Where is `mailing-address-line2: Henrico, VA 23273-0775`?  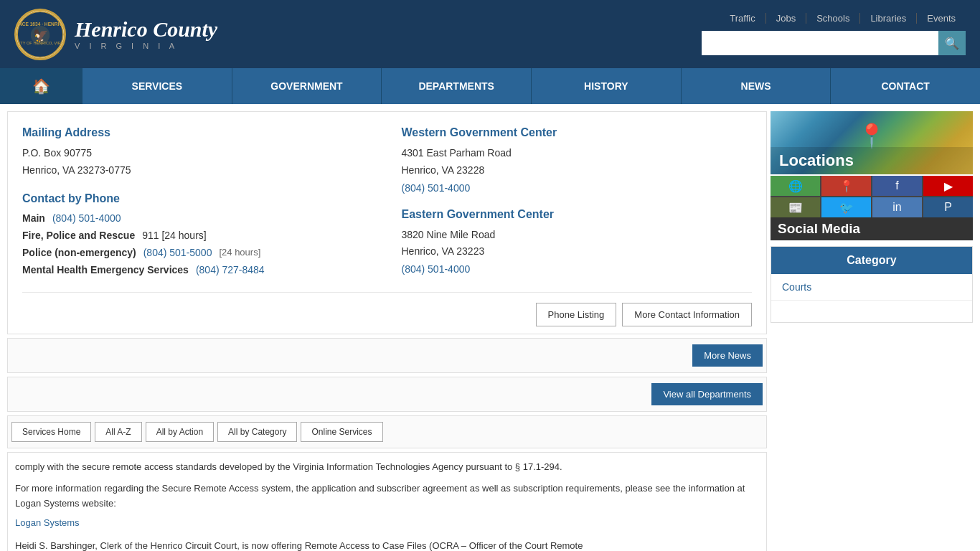 mailing-address-line2: Henrico, VA 23273-0775 is located at coordinates (198, 171).